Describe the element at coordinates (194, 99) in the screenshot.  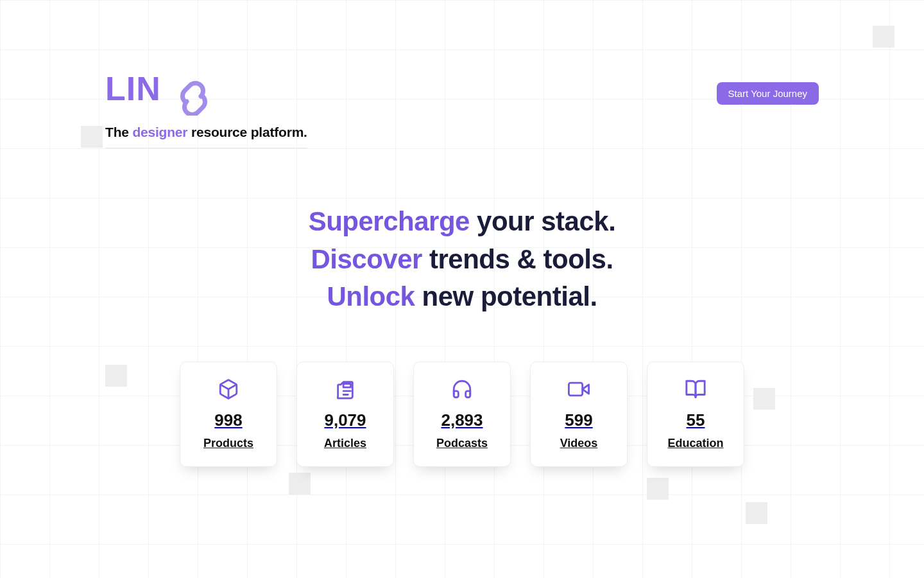
I see `chain-link-icon` at that location.